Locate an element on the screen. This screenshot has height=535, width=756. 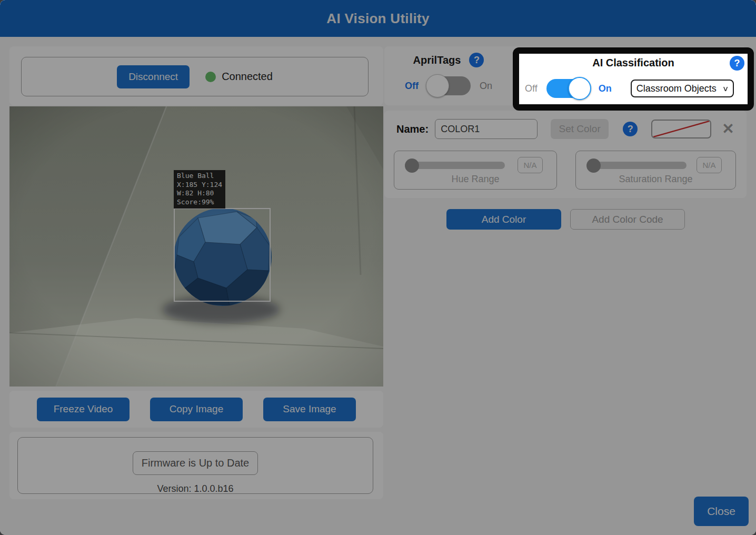
saturation-value-badge: N/A is located at coordinates (709, 165).